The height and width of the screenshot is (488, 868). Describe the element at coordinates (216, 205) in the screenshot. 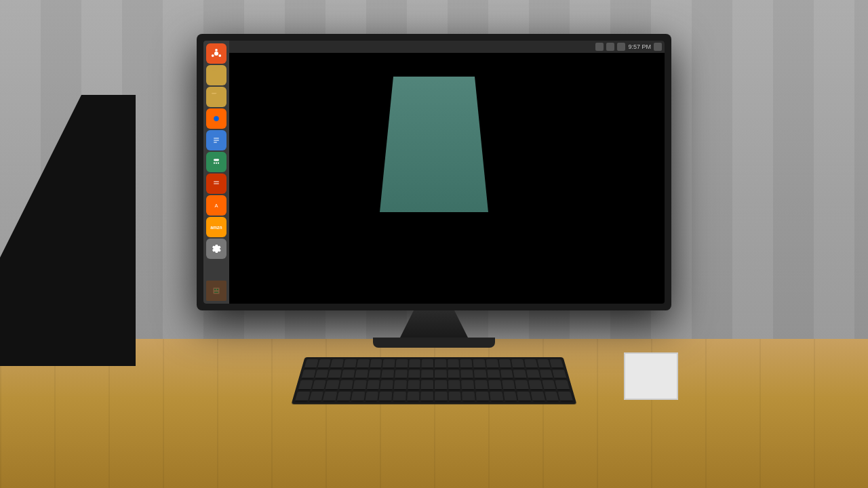

I see `software-center-icon: A` at that location.